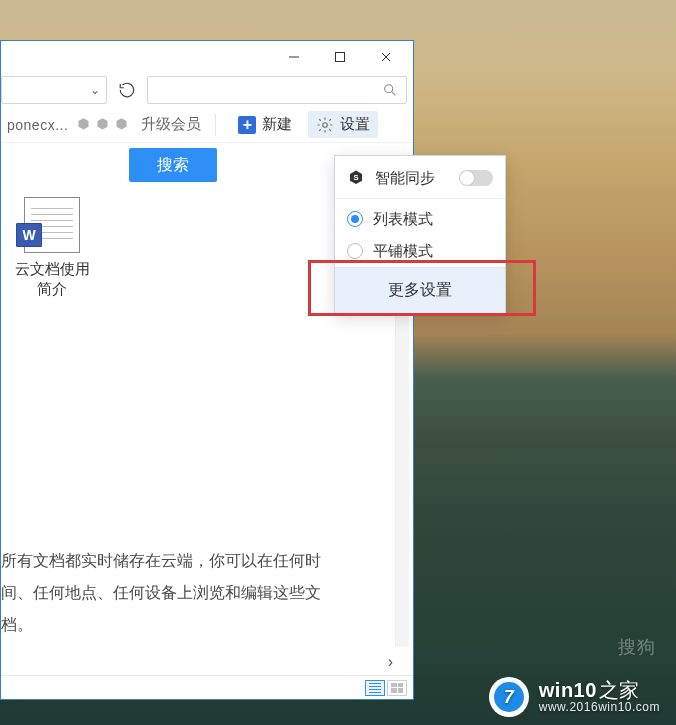 The image size is (676, 725). Describe the element at coordinates (568, 690) in the screenshot. I see `watermark-main: win10` at that location.